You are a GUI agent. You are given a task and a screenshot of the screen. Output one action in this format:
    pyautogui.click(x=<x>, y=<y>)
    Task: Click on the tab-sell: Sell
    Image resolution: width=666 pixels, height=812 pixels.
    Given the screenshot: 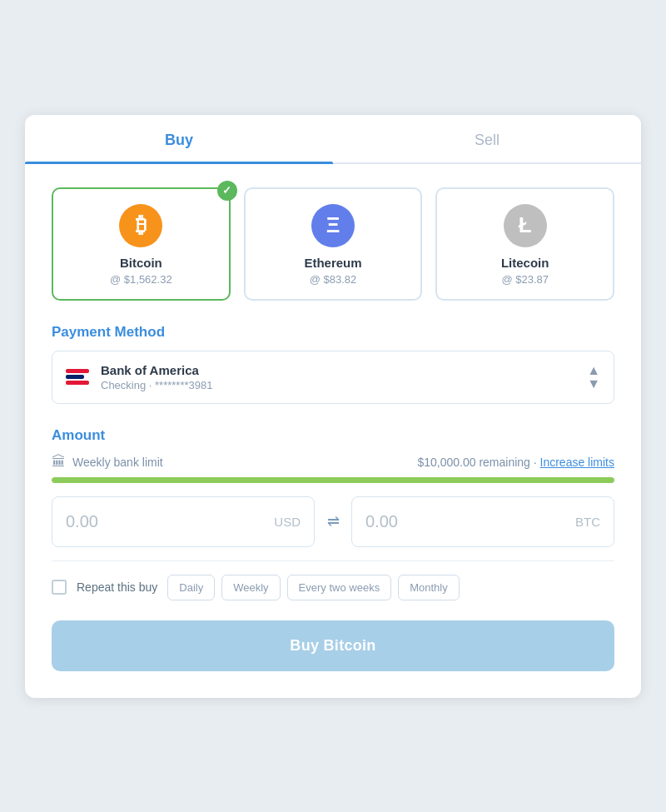 What is the action you would take?
    pyautogui.click(x=487, y=138)
    